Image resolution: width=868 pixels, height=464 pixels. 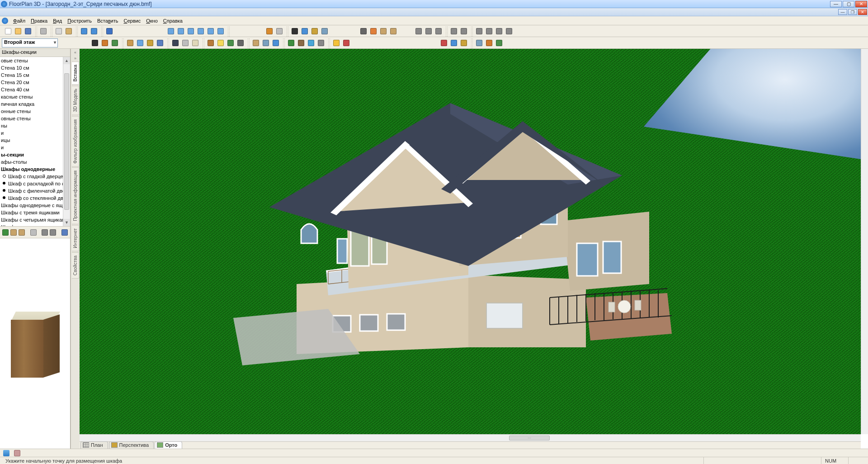 What do you see at coordinates (67, 142) in the screenshot?
I see `scroll-thumb` at bounding box center [67, 142].